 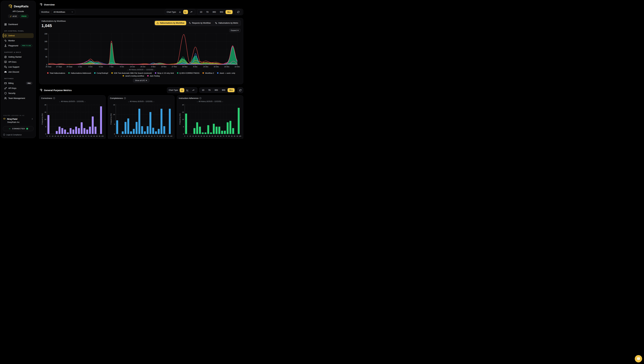 What do you see at coordinates (166, 73) in the screenshot?
I see `legend-label: Niraj v1 10 retry limit` at bounding box center [166, 73].